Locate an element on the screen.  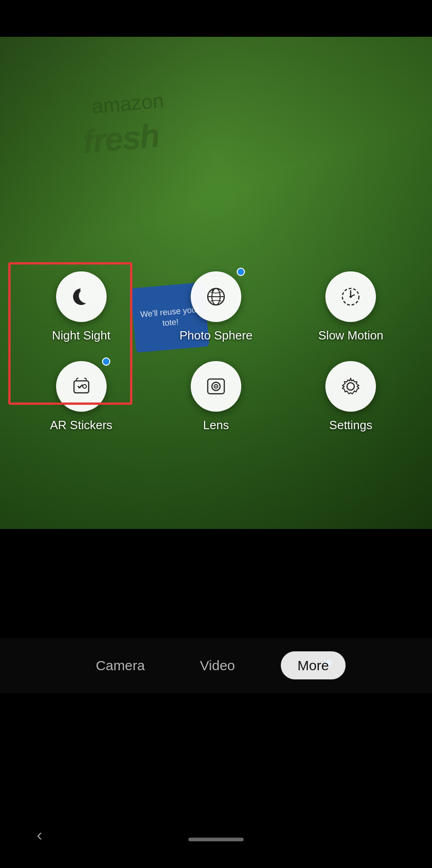
settings-label: Settings is located at coordinates (351, 425).